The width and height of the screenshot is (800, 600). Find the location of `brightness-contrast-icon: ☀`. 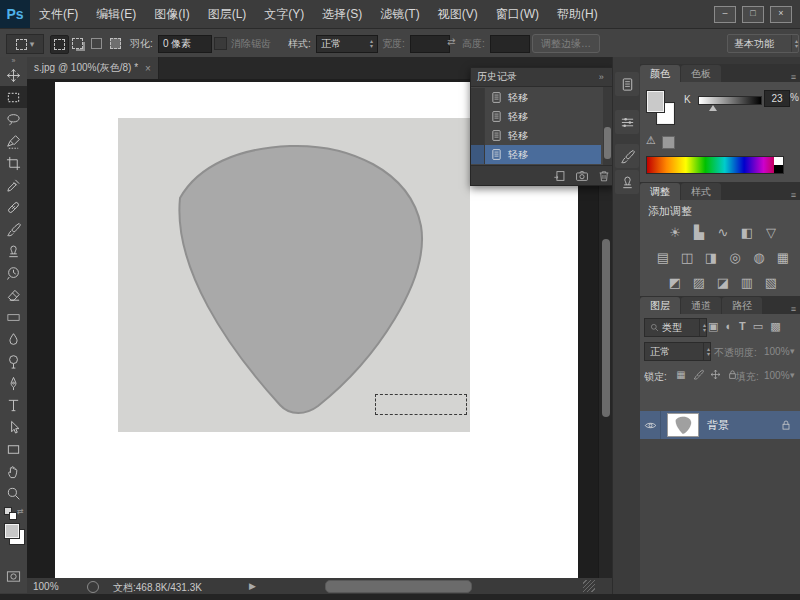

brightness-contrast-icon: ☀ is located at coordinates (675, 232).